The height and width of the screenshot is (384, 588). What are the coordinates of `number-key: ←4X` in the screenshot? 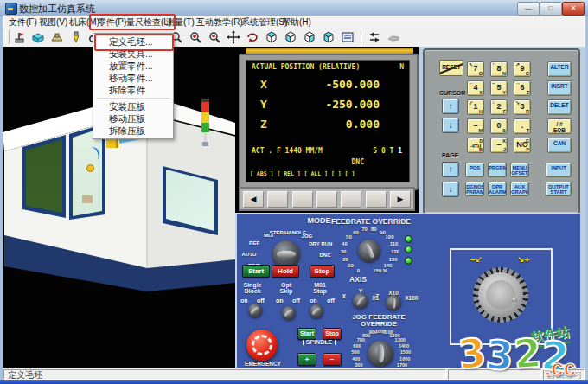 It's located at (476, 88).